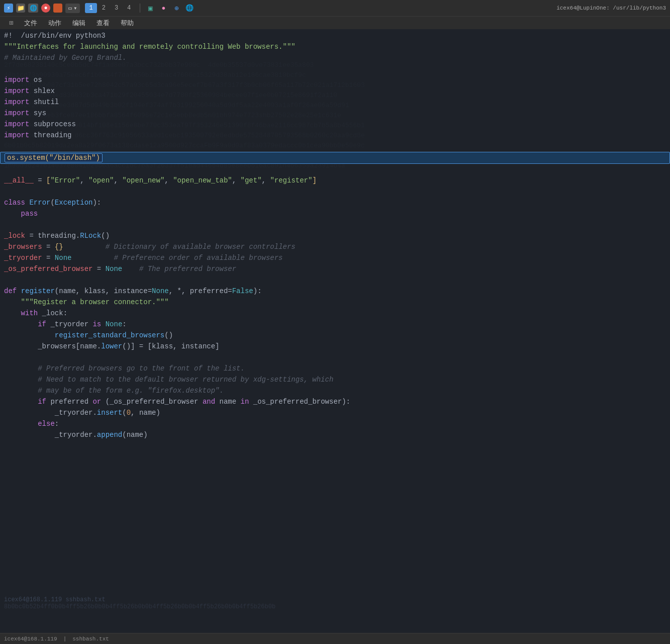 Image resolution: width=670 pixels, height=644 pixels. I want to click on menu-view: 查看, so click(103, 23).